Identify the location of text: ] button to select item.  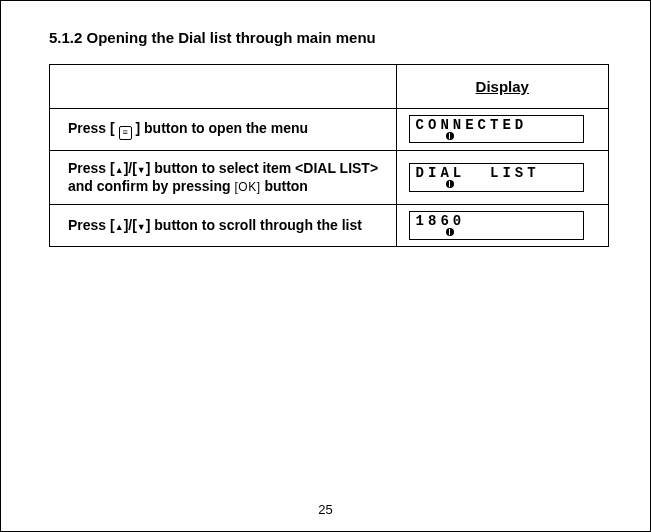
(218, 168).